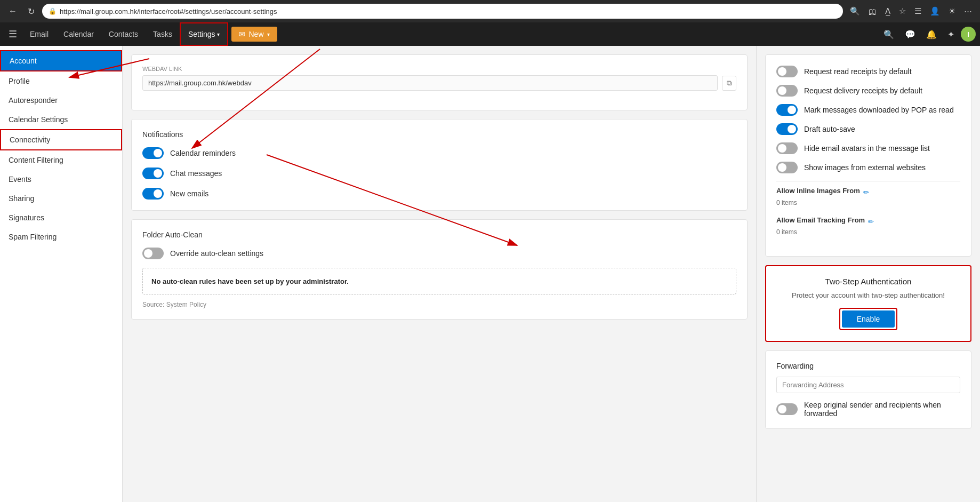 The width and height of the screenshot is (980, 502). What do you see at coordinates (918, 11) in the screenshot?
I see `collections-icon: ☰` at bounding box center [918, 11].